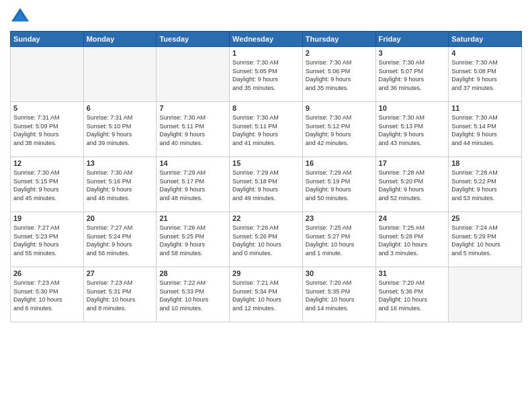  I want to click on day-number: 7, so click(193, 108).